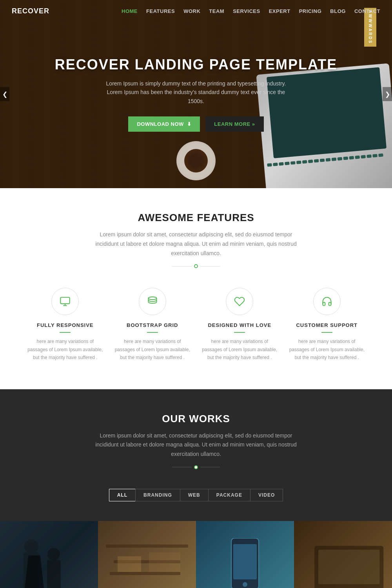 This screenshot has width=392, height=588. I want to click on headset-icon-wrap, so click(327, 301).